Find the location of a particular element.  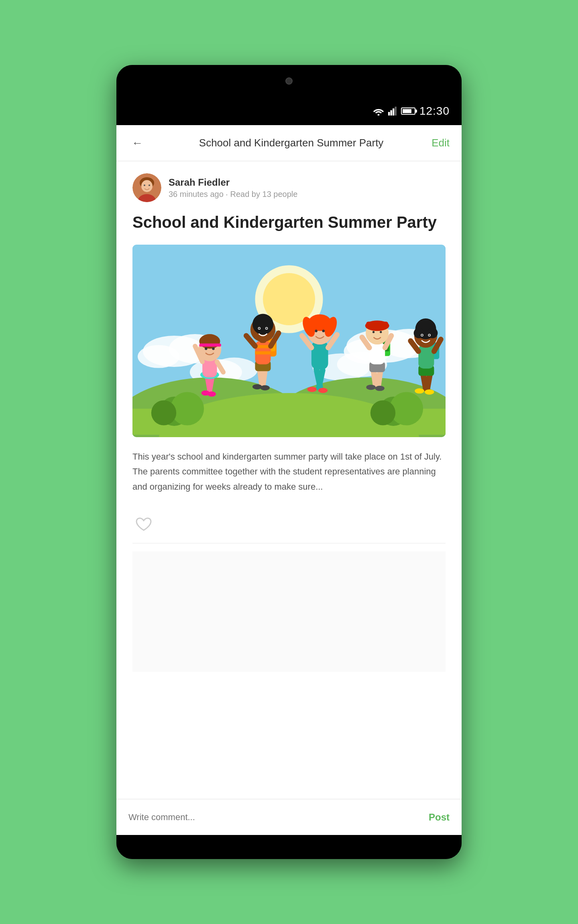

status-bar: 12:30 is located at coordinates (289, 111).